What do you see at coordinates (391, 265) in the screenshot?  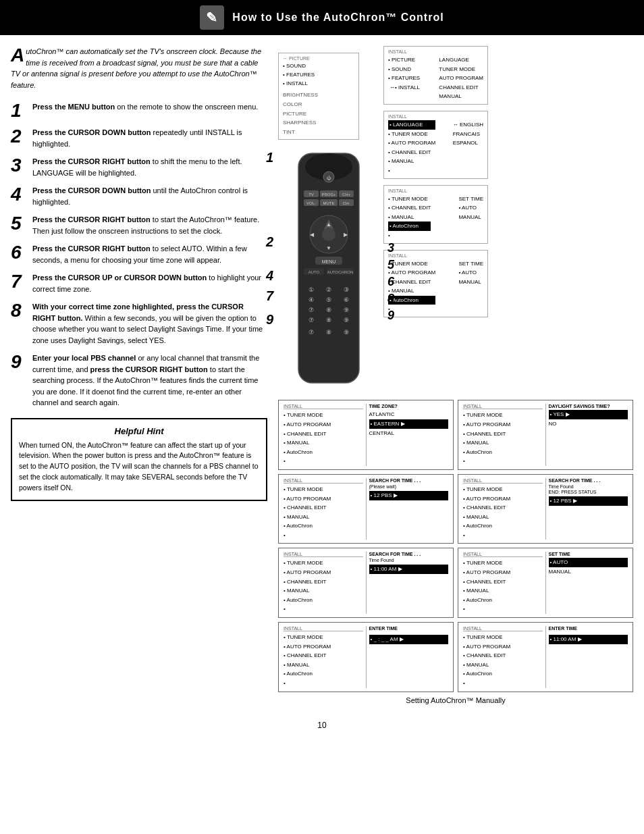 I see `diag-num-5: 5` at bounding box center [391, 265].